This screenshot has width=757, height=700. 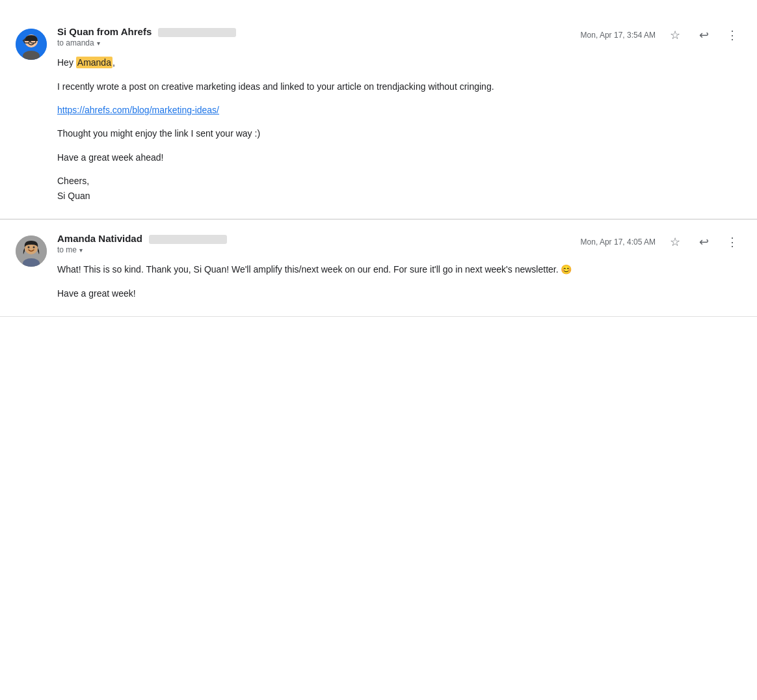 What do you see at coordinates (732, 35) in the screenshot?
I see `more-button-1: ⋮` at bounding box center [732, 35].